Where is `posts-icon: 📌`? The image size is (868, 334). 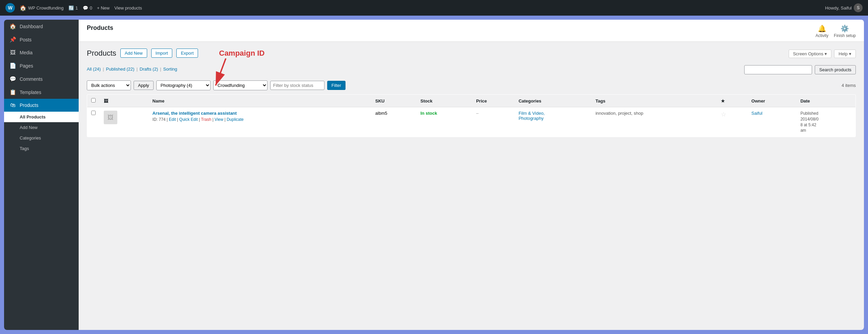
posts-icon: 📌 is located at coordinates (13, 39).